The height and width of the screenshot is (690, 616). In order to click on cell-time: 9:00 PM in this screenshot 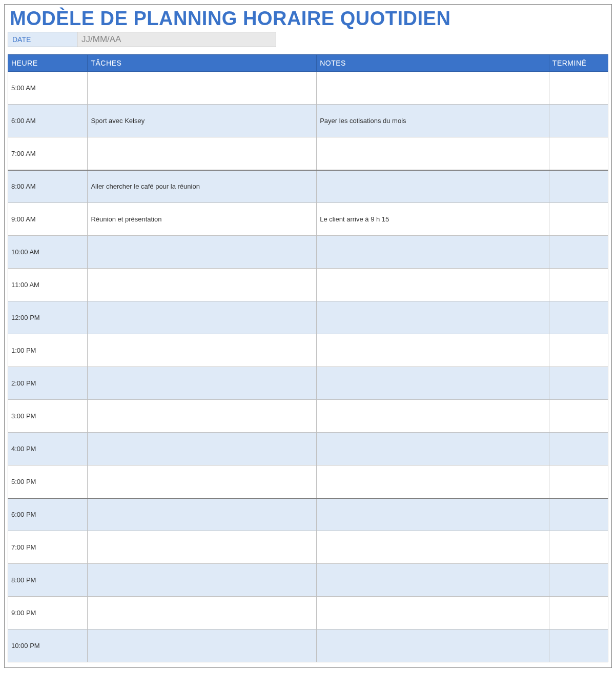, I will do `click(48, 613)`.